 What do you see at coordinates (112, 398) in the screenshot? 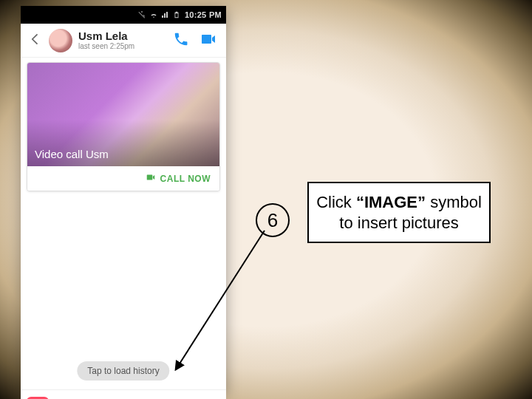
I see `message-input: Your message` at bounding box center [112, 398].